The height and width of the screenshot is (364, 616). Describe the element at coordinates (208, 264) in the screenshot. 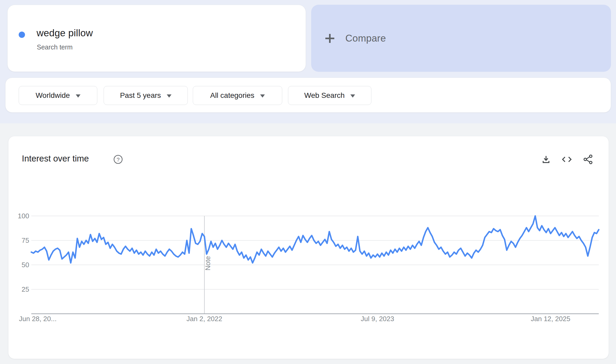

I see `svg-text: Note` at that location.